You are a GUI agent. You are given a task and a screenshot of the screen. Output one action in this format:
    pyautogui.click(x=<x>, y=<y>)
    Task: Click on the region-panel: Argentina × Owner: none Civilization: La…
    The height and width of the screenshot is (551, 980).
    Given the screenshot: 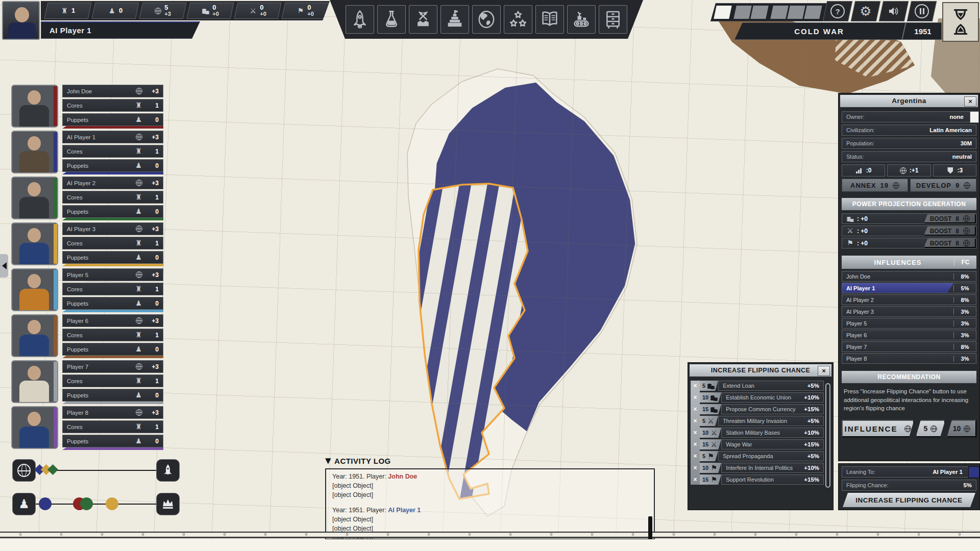 What is the action you would take?
    pyautogui.click(x=909, y=277)
    